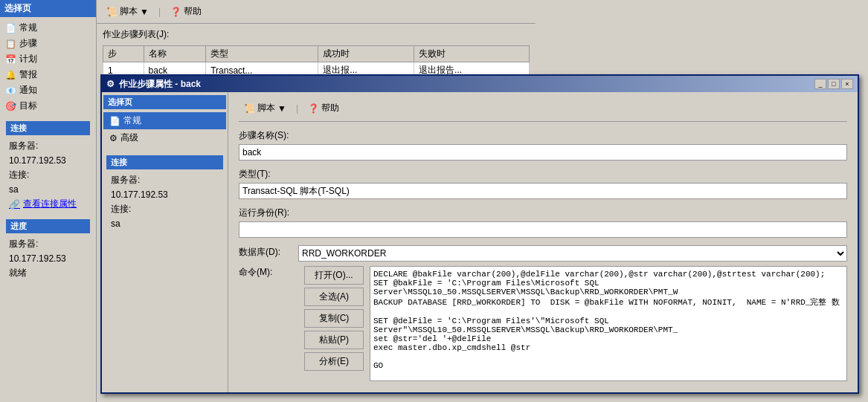  Describe the element at coordinates (10, 106) in the screenshot. I see `target-icon: 🎯` at that location.